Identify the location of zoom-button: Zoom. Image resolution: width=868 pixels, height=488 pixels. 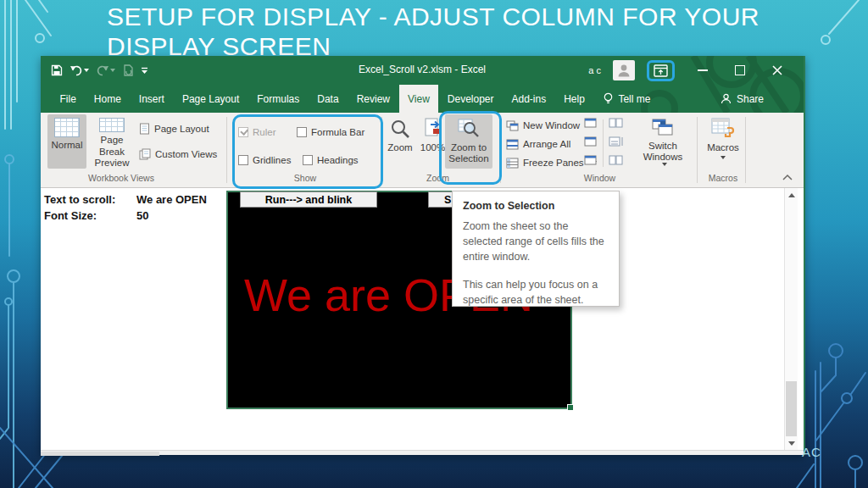
(400, 141).